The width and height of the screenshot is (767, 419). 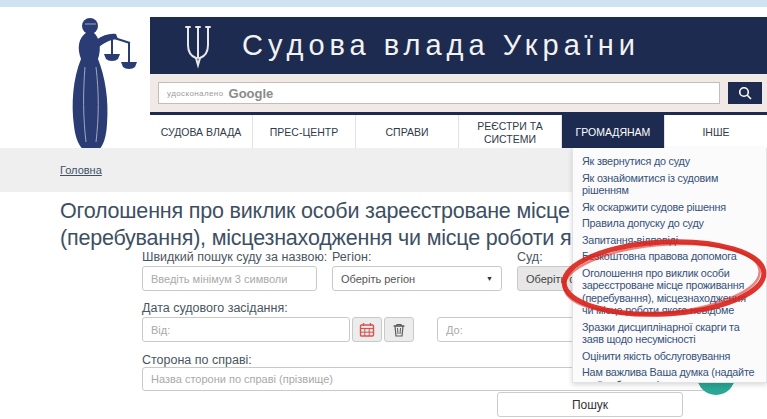 I want to click on search-prefix-label: удосконалено, so click(x=196, y=94).